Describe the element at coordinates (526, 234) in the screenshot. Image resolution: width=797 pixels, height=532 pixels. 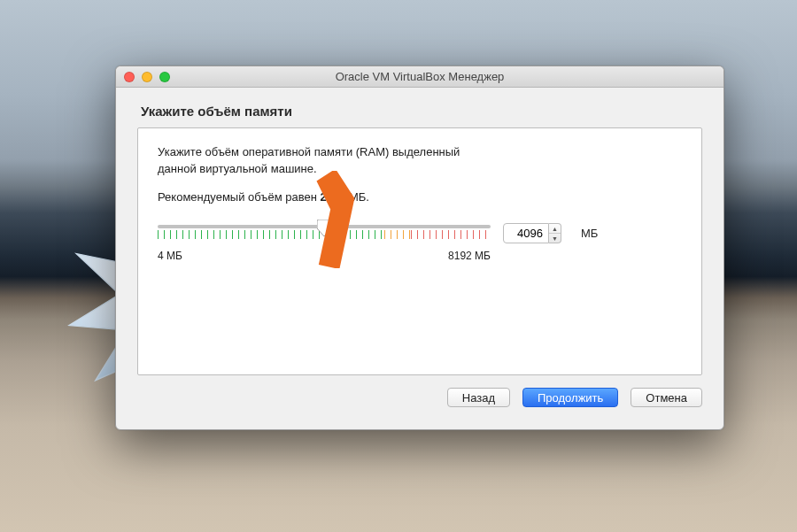
I see `memory-input` at that location.